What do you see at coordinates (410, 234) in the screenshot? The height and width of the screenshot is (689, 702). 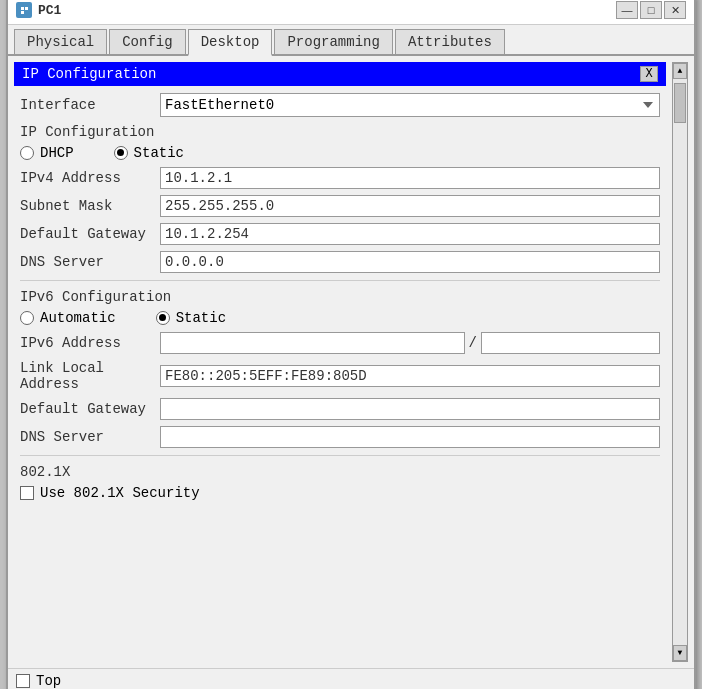 I see `default-gateway-ipv4-input` at bounding box center [410, 234].